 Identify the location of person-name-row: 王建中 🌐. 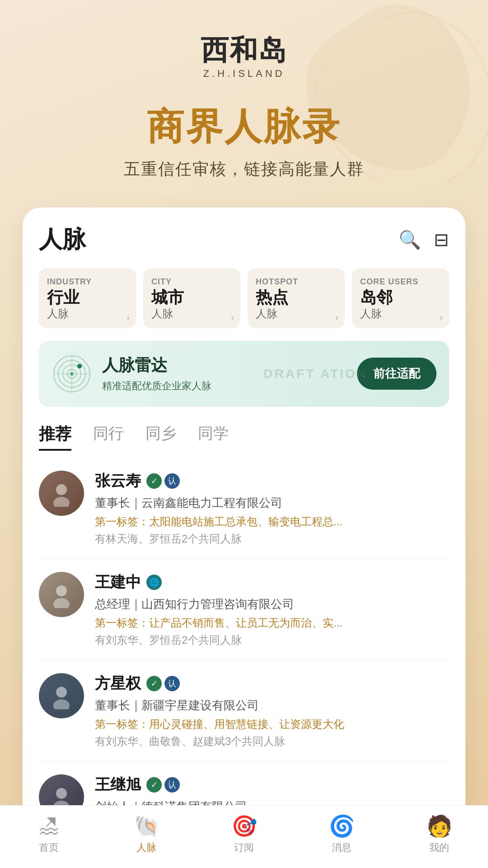
(272, 582).